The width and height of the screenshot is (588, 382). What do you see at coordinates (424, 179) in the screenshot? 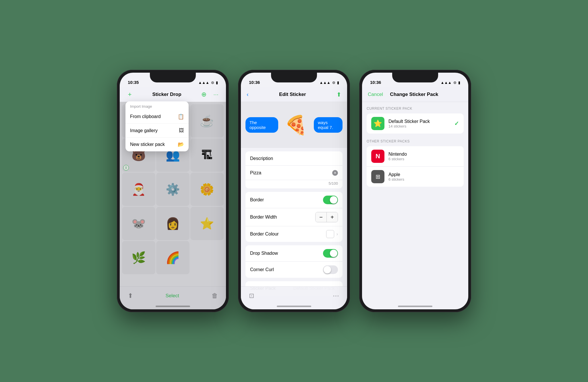
I see `apple-pack-count: 6 stickers` at bounding box center [424, 179].